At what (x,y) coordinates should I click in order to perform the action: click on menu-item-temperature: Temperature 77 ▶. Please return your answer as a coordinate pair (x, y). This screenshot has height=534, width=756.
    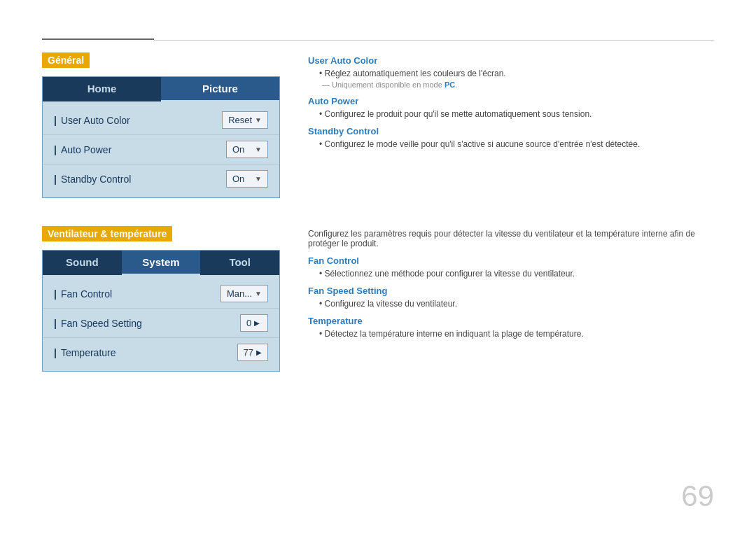
    Looking at the image, I should click on (161, 353).